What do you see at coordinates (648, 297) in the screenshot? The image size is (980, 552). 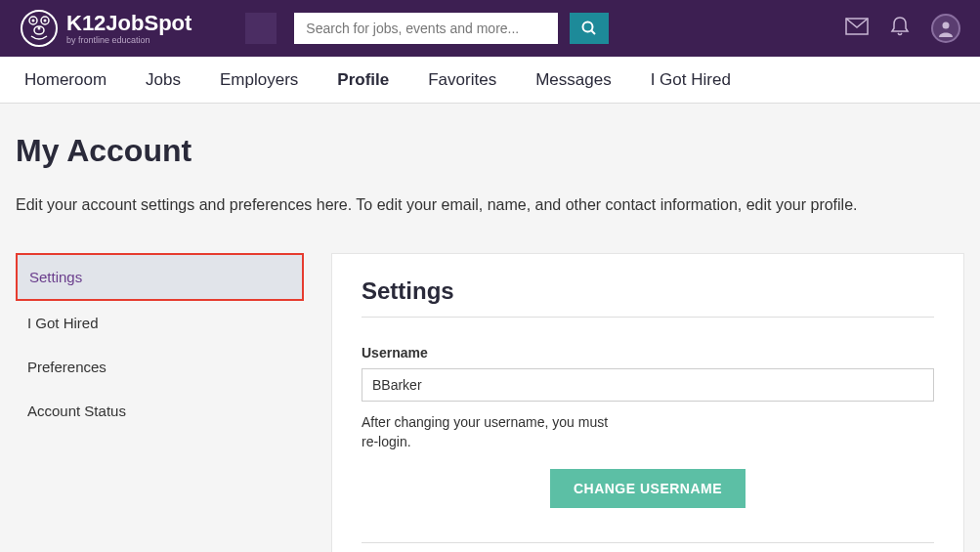 I see `panel-title: Settings` at bounding box center [648, 297].